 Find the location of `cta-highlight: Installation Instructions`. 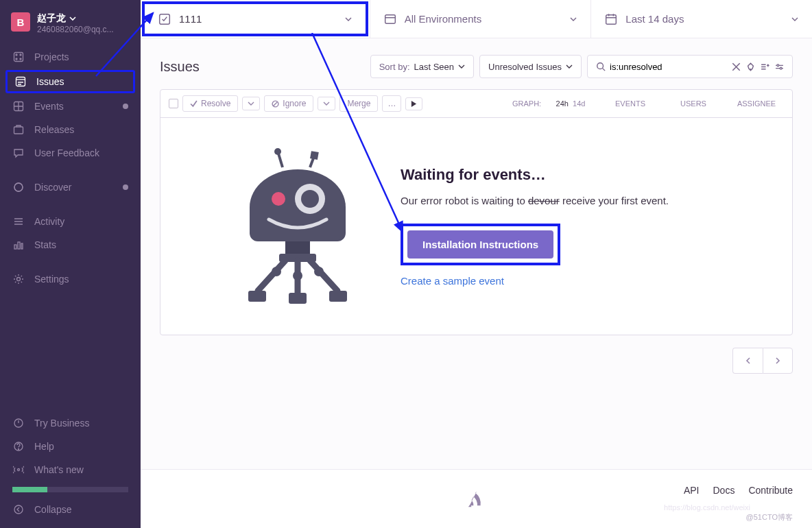

cta-highlight: Installation Instructions is located at coordinates (480, 244).